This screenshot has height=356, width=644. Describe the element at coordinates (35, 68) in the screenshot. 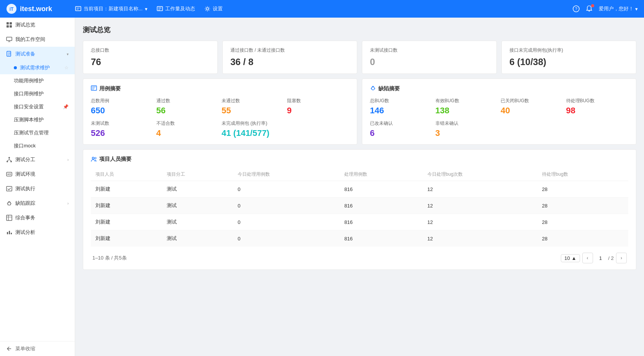

I see `sidebar-label-req-maintain: 测试需求维护` at that location.